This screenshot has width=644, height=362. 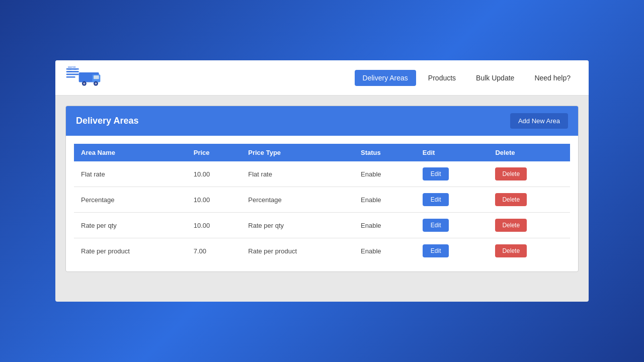 I want to click on cell-area-name: Rate per qty, so click(x=130, y=225).